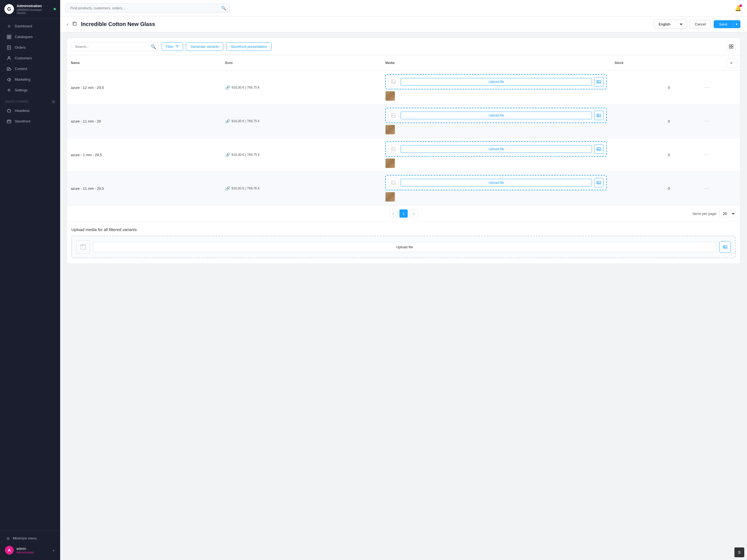  Describe the element at coordinates (302, 63) in the screenshot. I see `col-euro-header: Euro` at that location.